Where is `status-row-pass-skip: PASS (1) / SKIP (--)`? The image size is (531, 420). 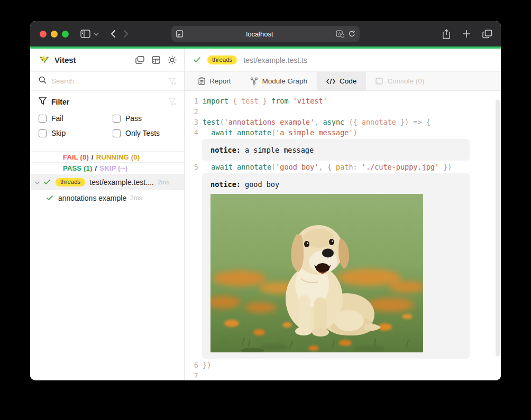 status-row-pass-skip: PASS (1) / SKIP (--) is located at coordinates (107, 169).